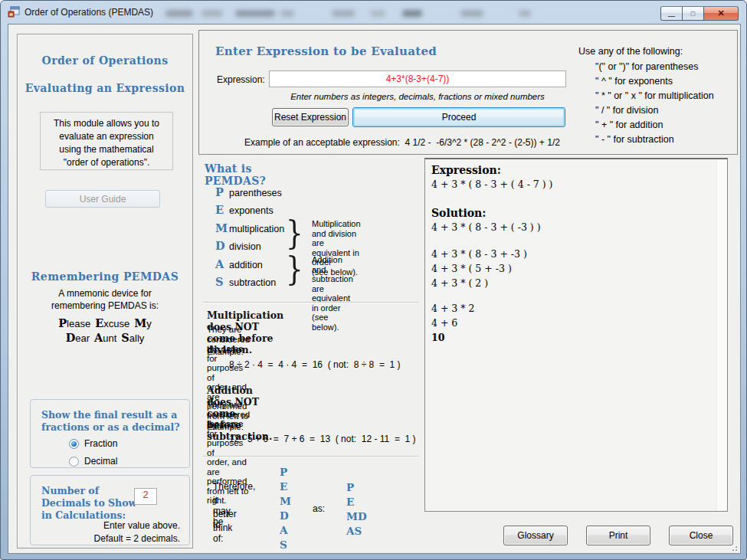  Describe the element at coordinates (572, 270) in the screenshot. I see `solution-step: 4 + 3 * ( 5 + -3 )` at that location.